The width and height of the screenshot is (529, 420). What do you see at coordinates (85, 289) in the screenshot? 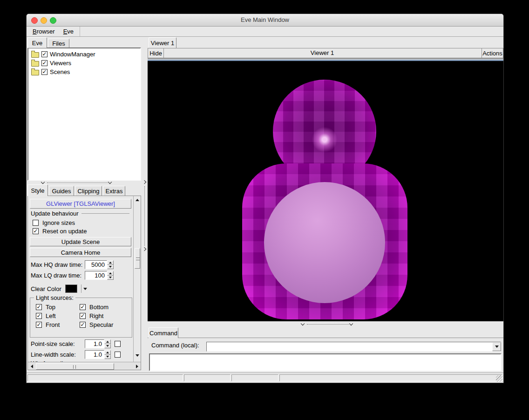
I see `color-dropdown-icon` at bounding box center [85, 289].